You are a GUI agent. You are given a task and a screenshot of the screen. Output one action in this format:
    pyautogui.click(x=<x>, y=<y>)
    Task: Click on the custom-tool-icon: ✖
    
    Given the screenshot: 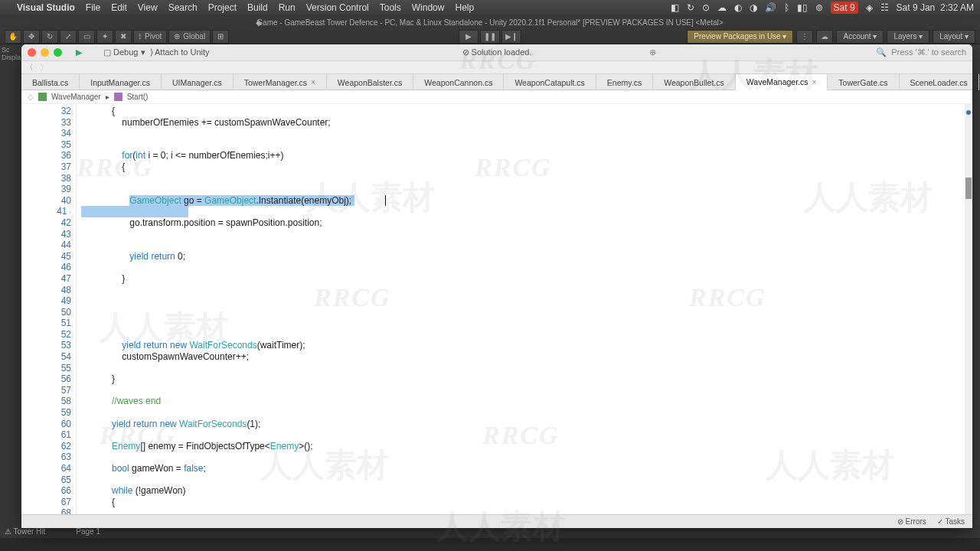 What is the action you would take?
    pyautogui.click(x=123, y=37)
    